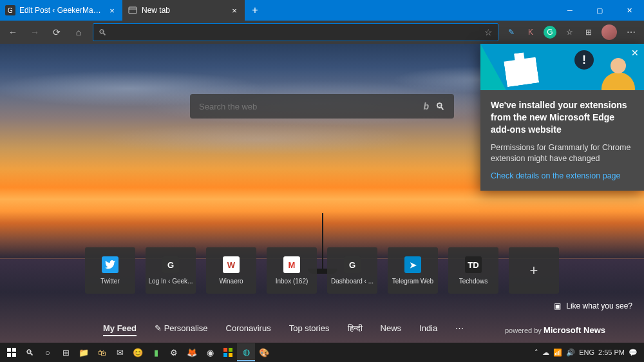 The image size is (644, 362). Describe the element at coordinates (309, 330) in the screenshot. I see `feed-nav-item: Top stories` at that location.